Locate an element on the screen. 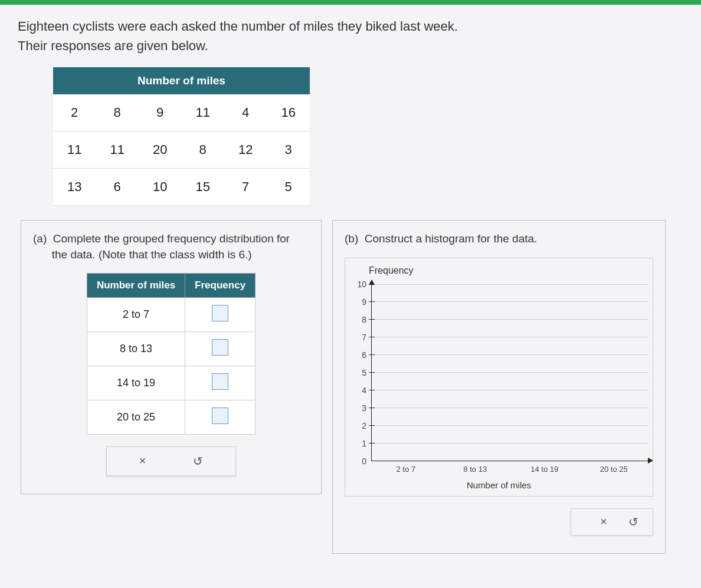 The width and height of the screenshot is (701, 588). data-cell: 5 is located at coordinates (288, 188).